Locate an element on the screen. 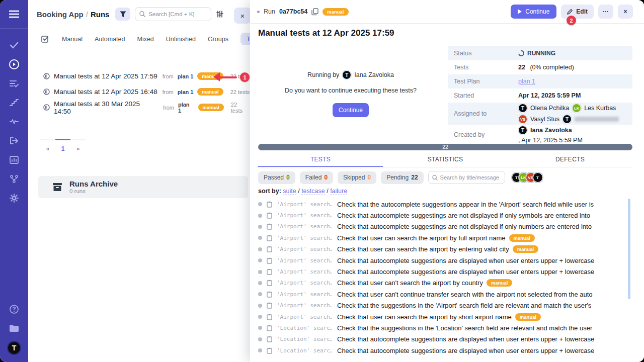 The height and width of the screenshot is (362, 644). chip-label: Skipped is located at coordinates (354, 177).